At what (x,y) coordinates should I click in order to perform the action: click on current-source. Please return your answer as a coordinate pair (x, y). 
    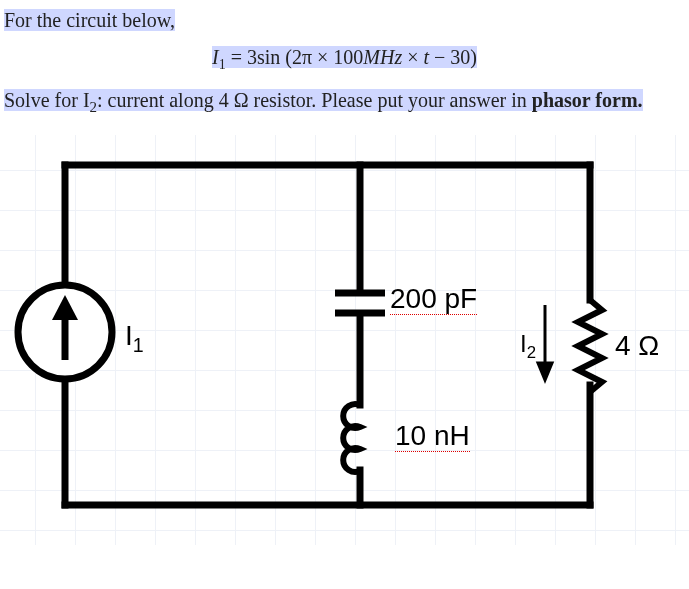
    Looking at the image, I should click on (65, 332).